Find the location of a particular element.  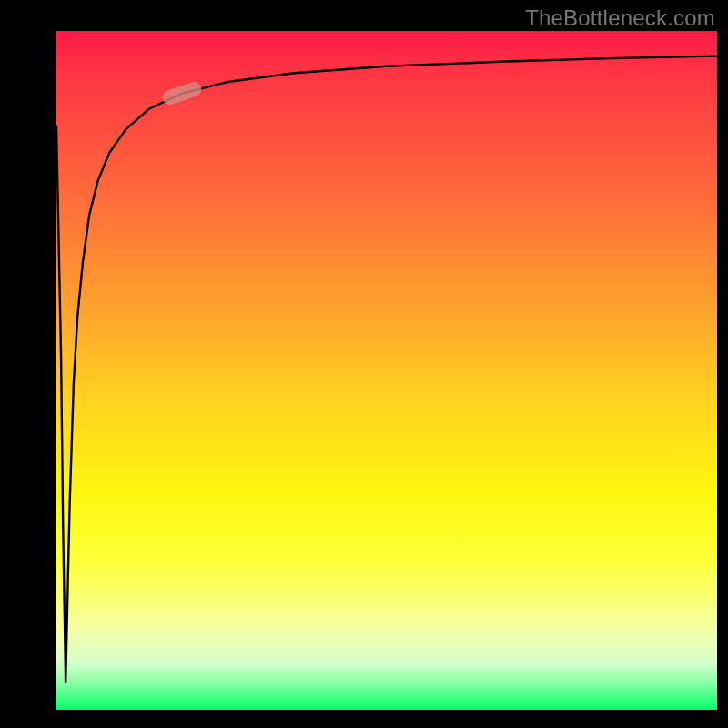

frame-border-right is located at coordinates (723, 364).